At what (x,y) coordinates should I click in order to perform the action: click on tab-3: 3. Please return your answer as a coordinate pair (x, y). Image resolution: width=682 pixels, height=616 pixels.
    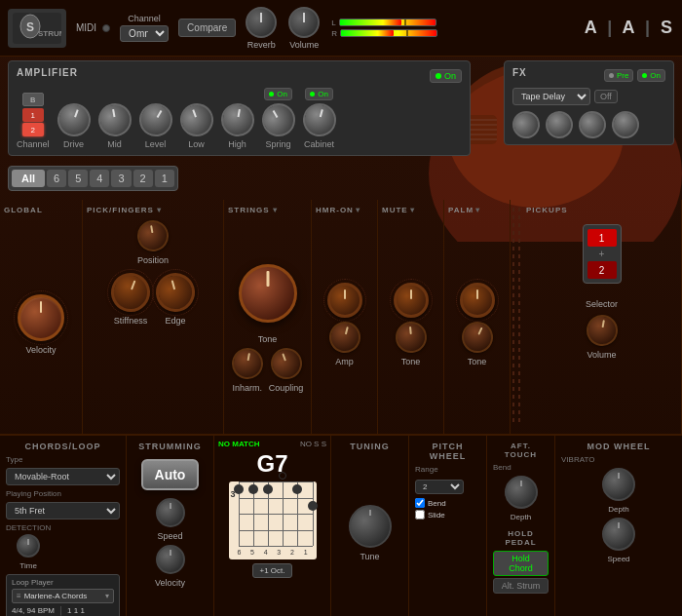
    Looking at the image, I should click on (121, 178).